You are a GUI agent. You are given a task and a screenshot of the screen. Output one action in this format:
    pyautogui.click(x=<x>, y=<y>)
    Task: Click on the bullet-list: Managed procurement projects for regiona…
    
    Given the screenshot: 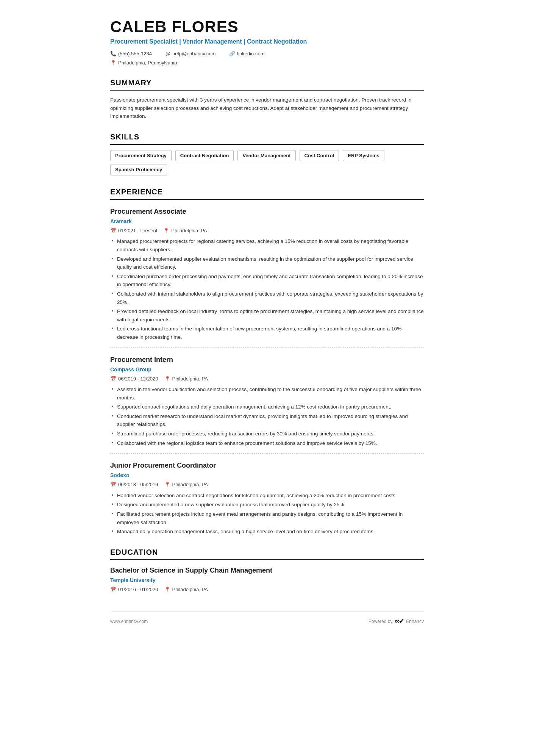 What is the action you would take?
    pyautogui.click(x=267, y=289)
    